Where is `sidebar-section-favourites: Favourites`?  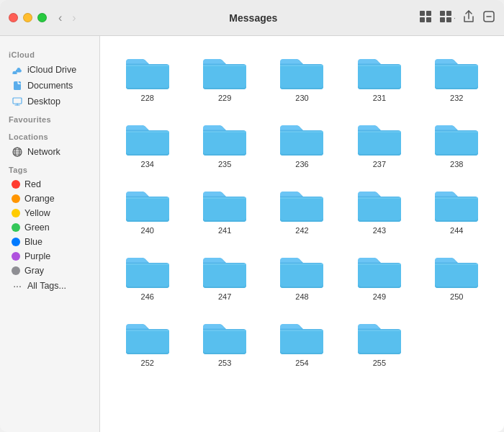
sidebar-section-favourites: Favourites is located at coordinates (50, 118).